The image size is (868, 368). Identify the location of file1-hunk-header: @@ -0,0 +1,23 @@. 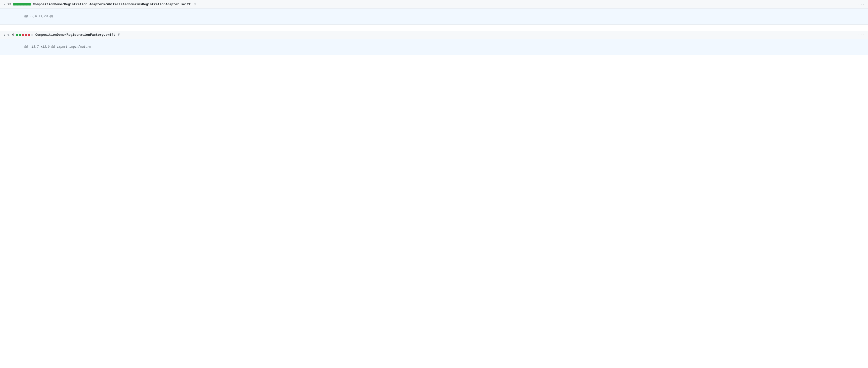
(434, 16).